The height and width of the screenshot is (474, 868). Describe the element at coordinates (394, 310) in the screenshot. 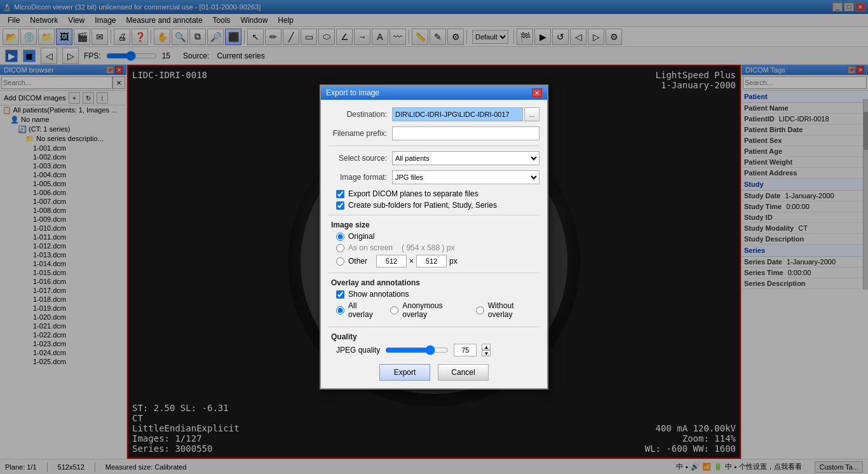

I see `radio-anon-overlay-input` at that location.